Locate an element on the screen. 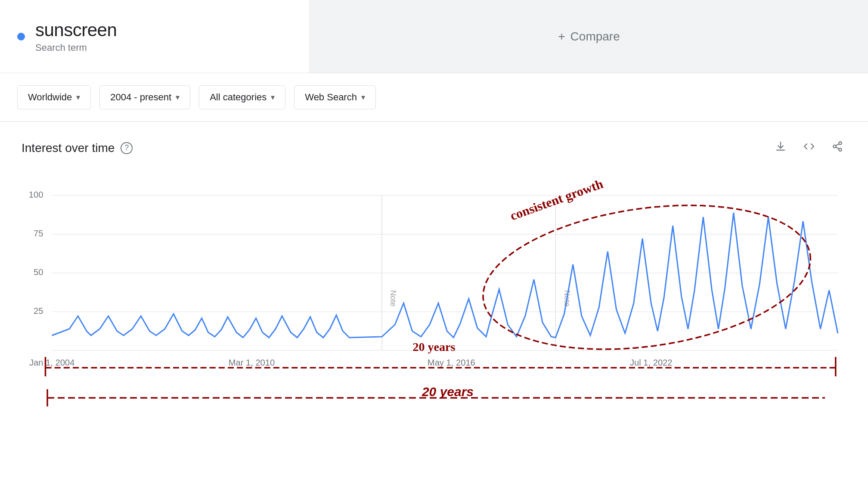  compare-button: + Compare is located at coordinates (589, 37).